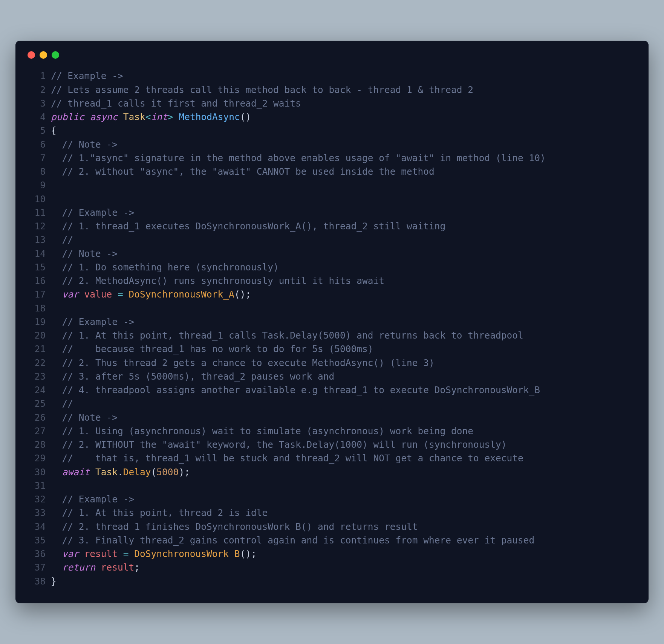 The height and width of the screenshot is (644, 664). I want to click on code-line: 1// Example ->, so click(332, 76).